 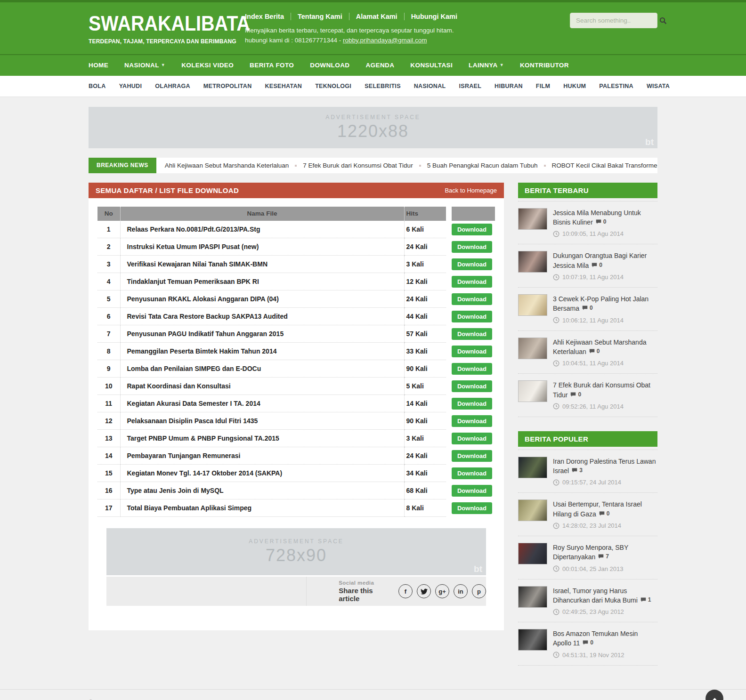 I want to click on site-logo: SWARAKALIBATA, so click(x=159, y=24).